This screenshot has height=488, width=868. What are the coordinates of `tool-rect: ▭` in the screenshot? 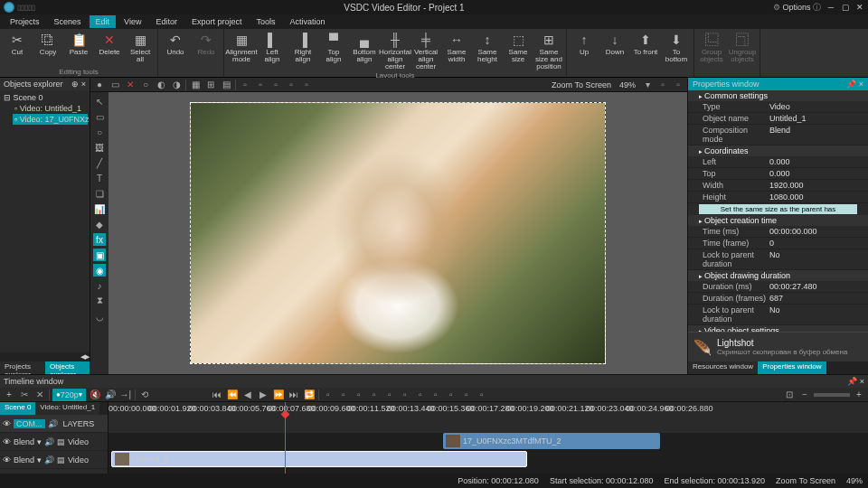 It's located at (115, 85).